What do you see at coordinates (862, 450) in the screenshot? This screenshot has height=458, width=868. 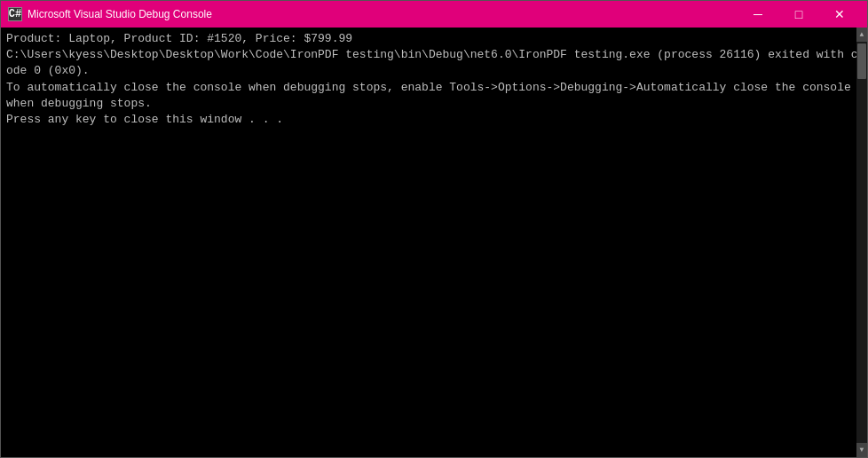 I see `scroll-down-arrow: ▼` at bounding box center [862, 450].